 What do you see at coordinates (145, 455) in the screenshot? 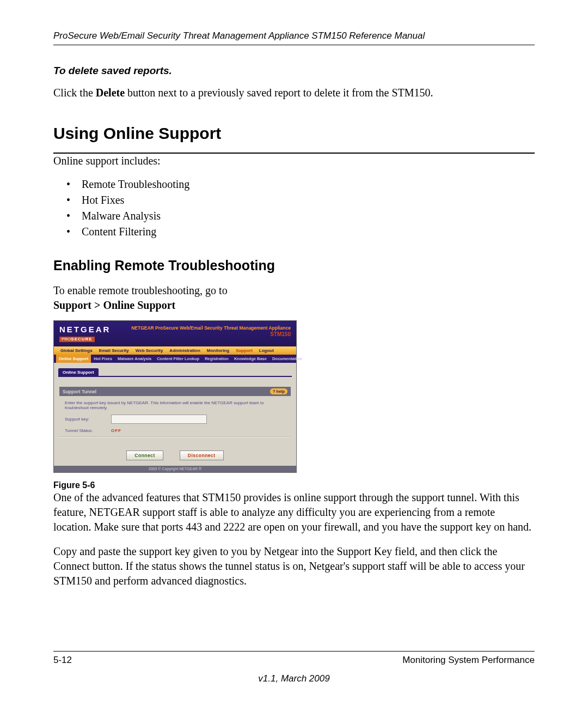
I see `connect-button: Connect` at bounding box center [145, 455].